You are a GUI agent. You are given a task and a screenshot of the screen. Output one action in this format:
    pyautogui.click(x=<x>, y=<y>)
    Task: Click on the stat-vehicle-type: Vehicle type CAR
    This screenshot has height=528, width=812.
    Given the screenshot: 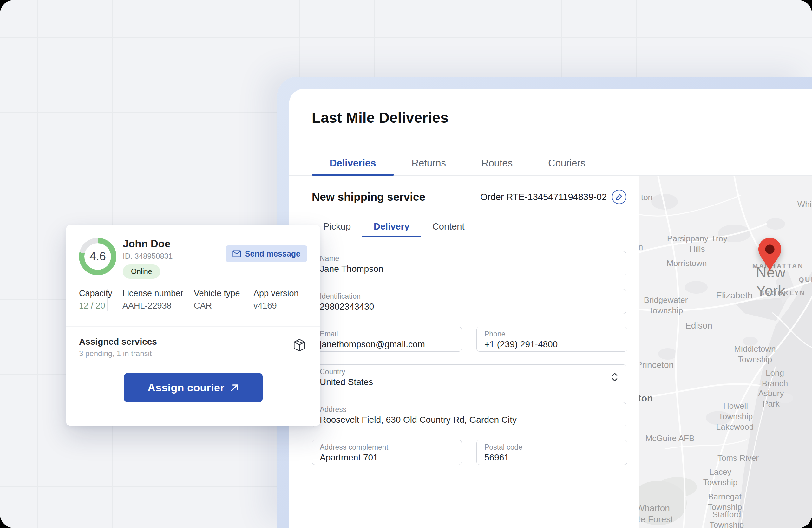 What is the action you would take?
    pyautogui.click(x=224, y=299)
    